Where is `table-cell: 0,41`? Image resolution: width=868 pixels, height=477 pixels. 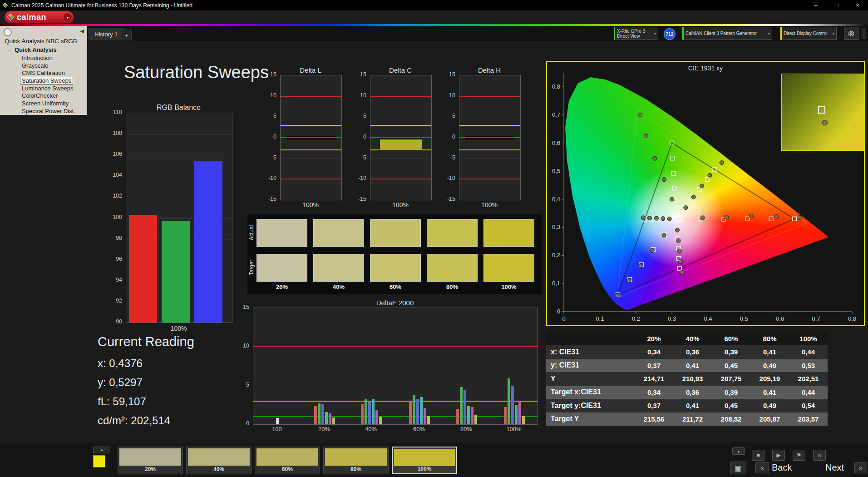 table-cell: 0,41 is located at coordinates (693, 405).